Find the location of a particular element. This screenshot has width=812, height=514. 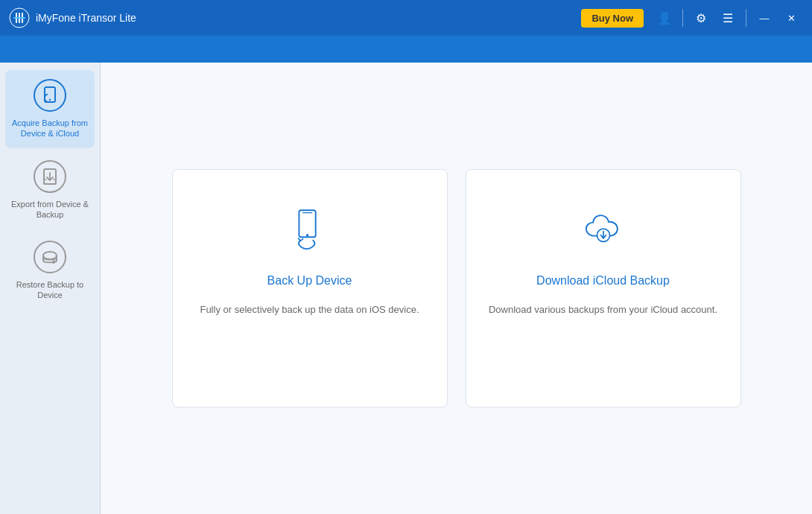

settings-button: ⚙ is located at coordinates (701, 18).